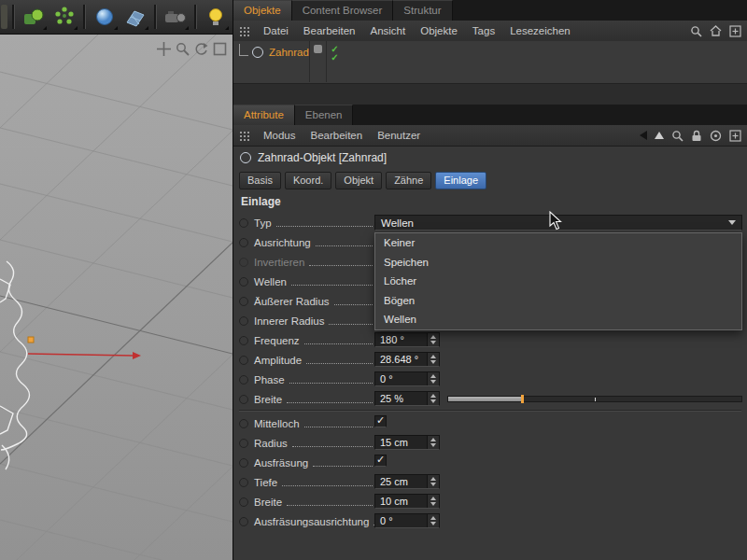 The width and height of the screenshot is (747, 560). Describe the element at coordinates (334, 62) in the screenshot. I see `enable-cell: ✓ ✓` at that location.